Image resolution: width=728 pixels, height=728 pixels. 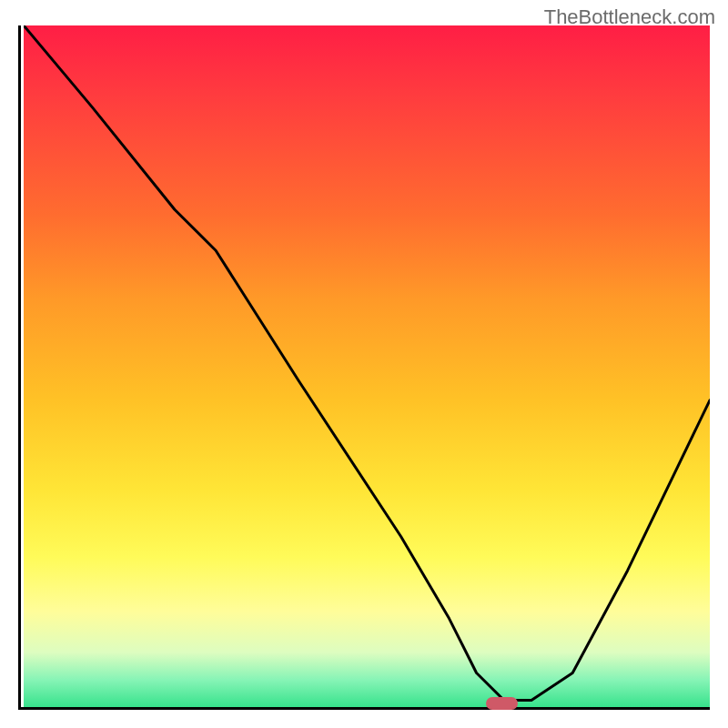 What do you see at coordinates (630, 17) in the screenshot?
I see `watermark-text: TheBottleneck.com` at bounding box center [630, 17].